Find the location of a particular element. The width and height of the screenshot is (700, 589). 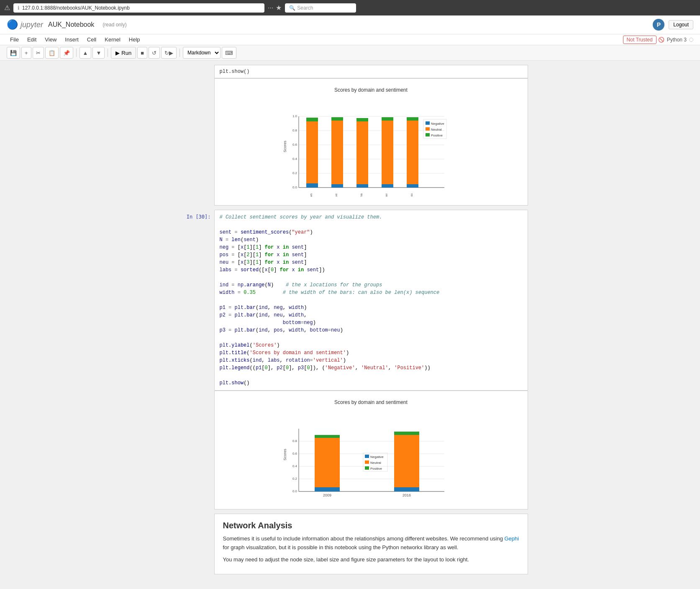

chart2-prompt is located at coordinates (193, 450).